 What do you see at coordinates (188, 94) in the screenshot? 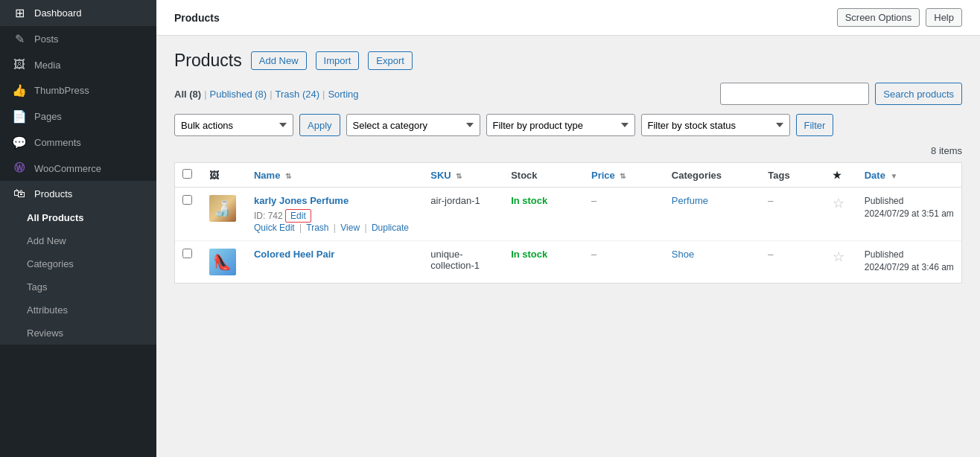
I see `status-link-all: All (8)` at bounding box center [188, 94].